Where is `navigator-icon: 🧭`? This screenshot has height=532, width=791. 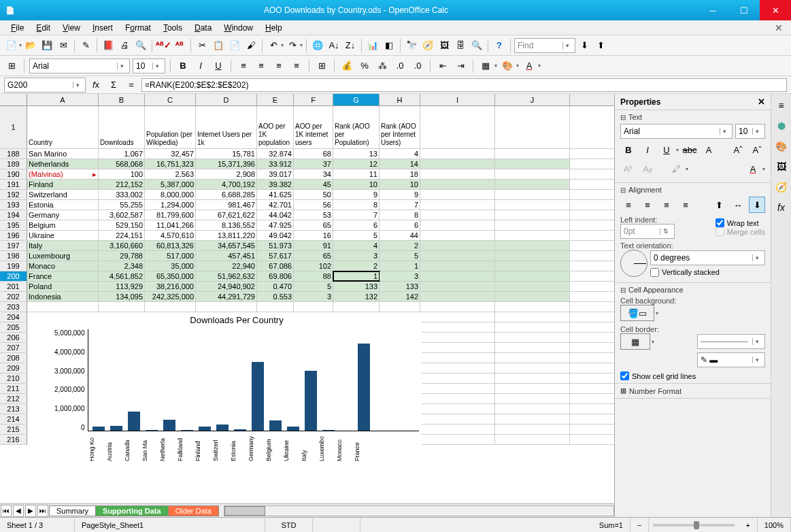
navigator-icon: 🧭 is located at coordinates (428, 46).